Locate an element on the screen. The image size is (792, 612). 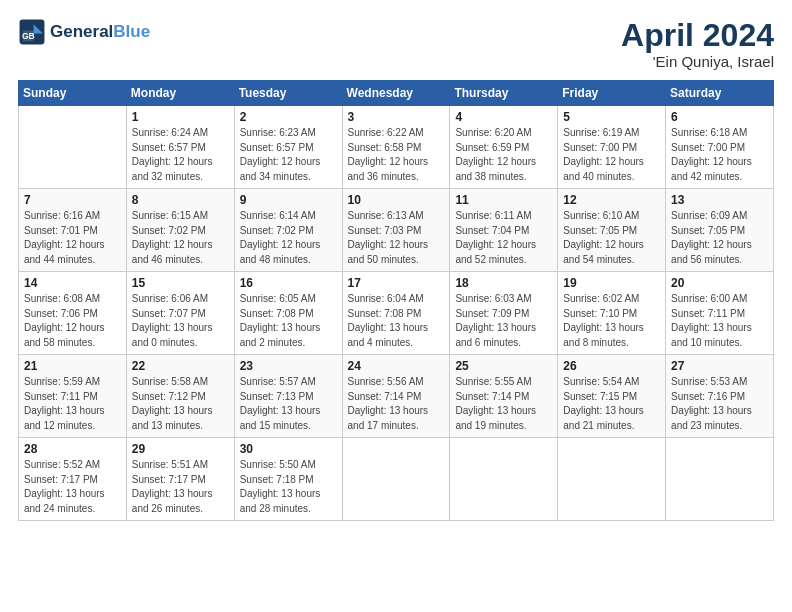
day-number: 26 is located at coordinates (612, 366).